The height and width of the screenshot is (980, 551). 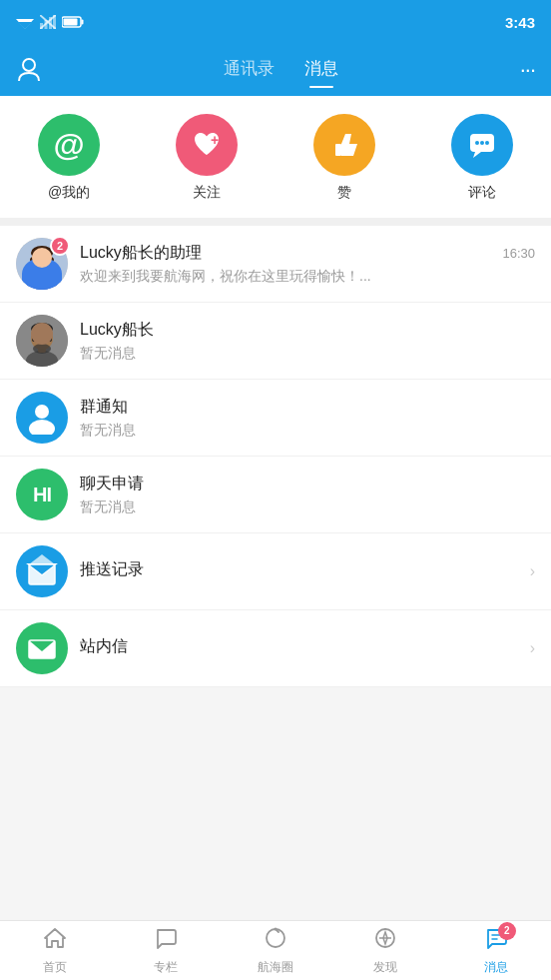 I want to click on message-preview-lucky-captain: 暂无消息, so click(x=307, y=354).